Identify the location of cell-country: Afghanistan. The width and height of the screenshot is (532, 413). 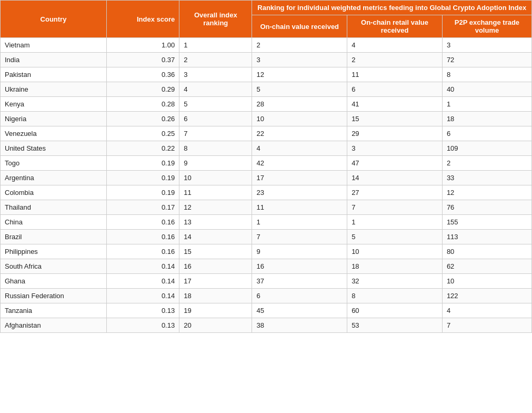
(54, 326).